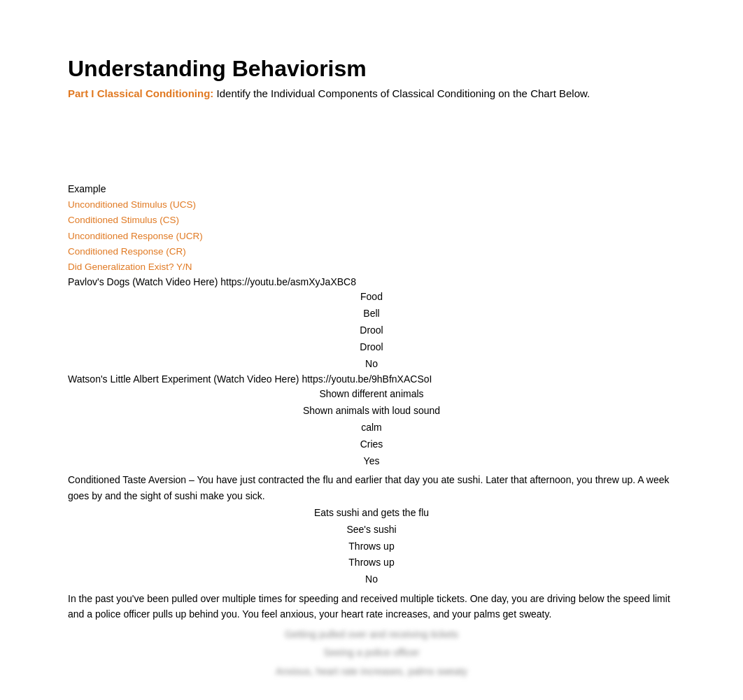 Image resolution: width=743 pixels, height=700 pixels. What do you see at coordinates (372, 513) in the screenshot?
I see `taste-ucs: Eats sushi and gets the flu` at bounding box center [372, 513].